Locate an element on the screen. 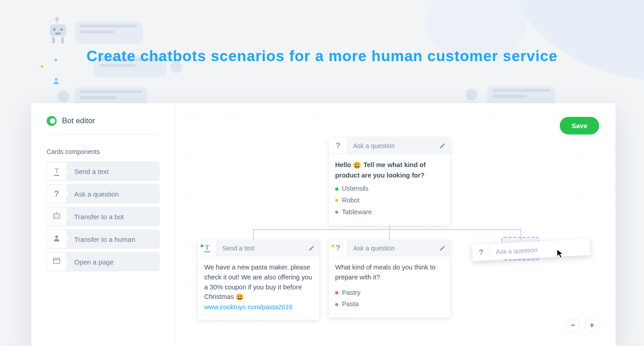 The height and width of the screenshot is (346, 644). zoom-out-button: − is located at coordinates (573, 325).